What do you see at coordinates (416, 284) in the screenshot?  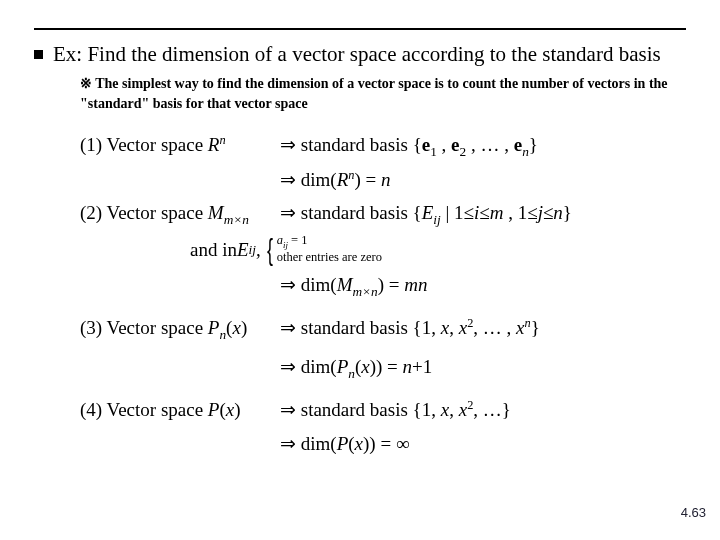 I see `t: mn` at bounding box center [416, 284].